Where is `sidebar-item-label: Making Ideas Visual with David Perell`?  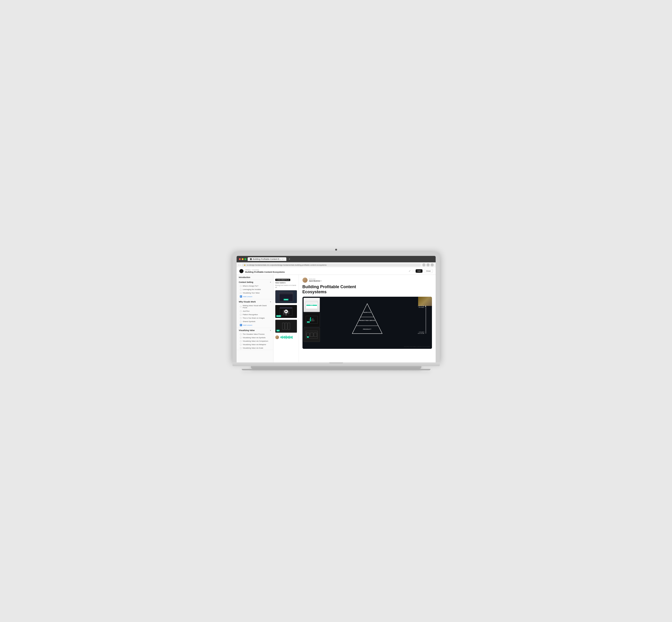 sidebar-item-label: Making Ideas Visual with David Perell is located at coordinates (257, 307).